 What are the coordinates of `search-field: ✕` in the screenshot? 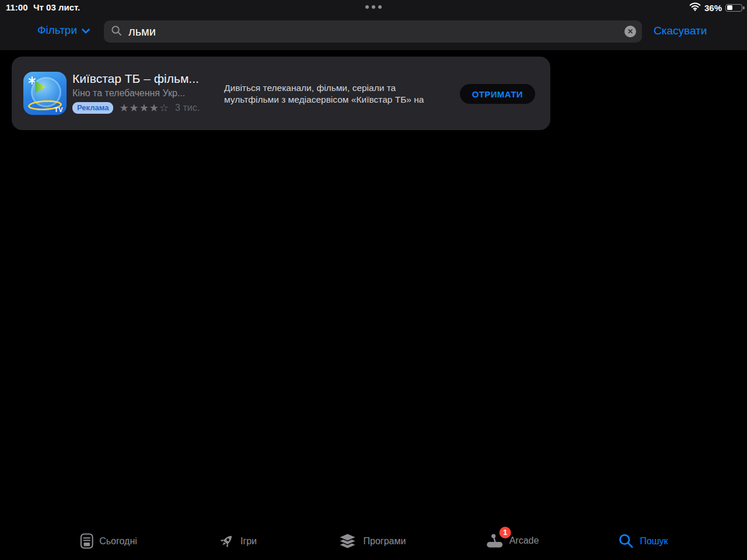 It's located at (373, 32).